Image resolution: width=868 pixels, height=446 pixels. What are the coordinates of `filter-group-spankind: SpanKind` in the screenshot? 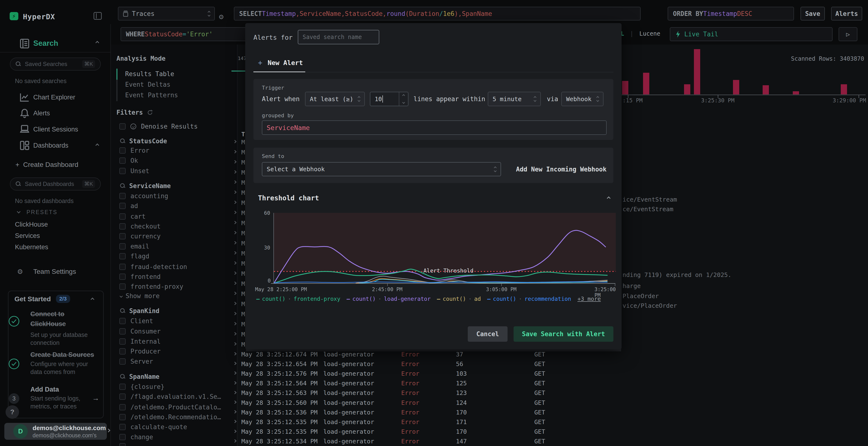 It's located at (140, 311).